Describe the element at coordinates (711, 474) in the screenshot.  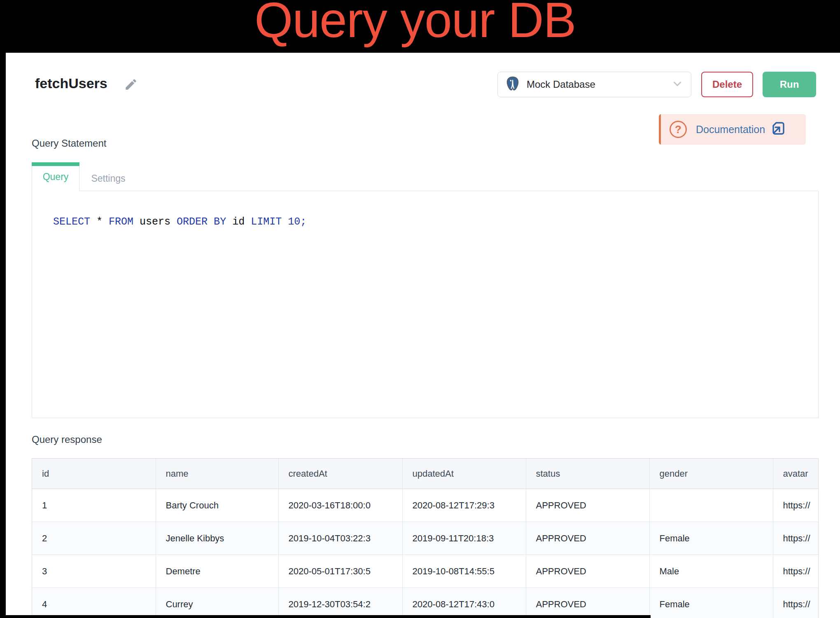
I see `column-header: gender` at that location.